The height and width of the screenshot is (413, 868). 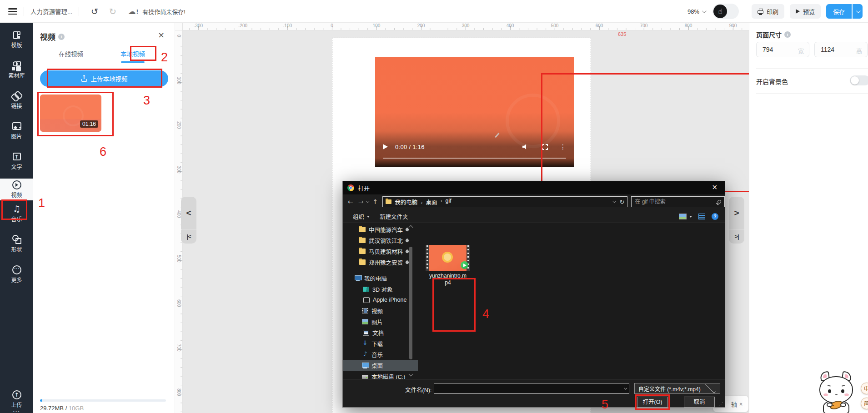 I want to click on tree-scrollbar, so click(x=411, y=303).